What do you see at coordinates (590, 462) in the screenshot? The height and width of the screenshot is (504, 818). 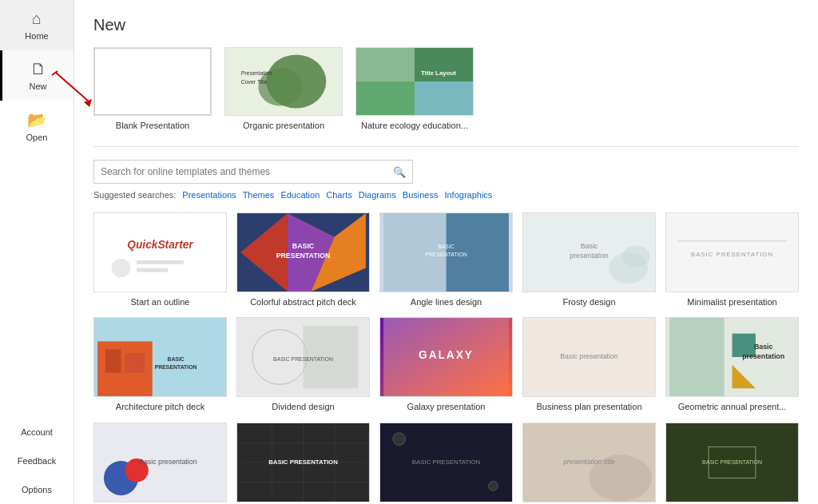 I see `organic2-thumb: presentation title` at bounding box center [590, 462].